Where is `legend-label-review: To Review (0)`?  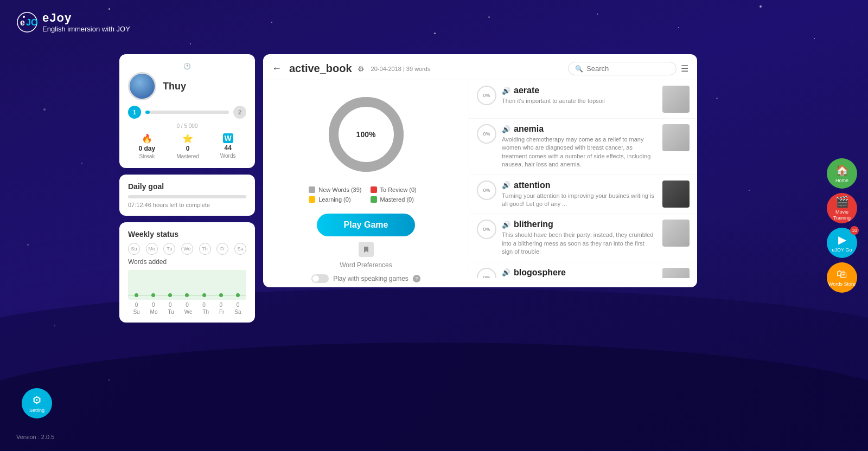
legend-label-review: To Review (0) is located at coordinates (398, 190).